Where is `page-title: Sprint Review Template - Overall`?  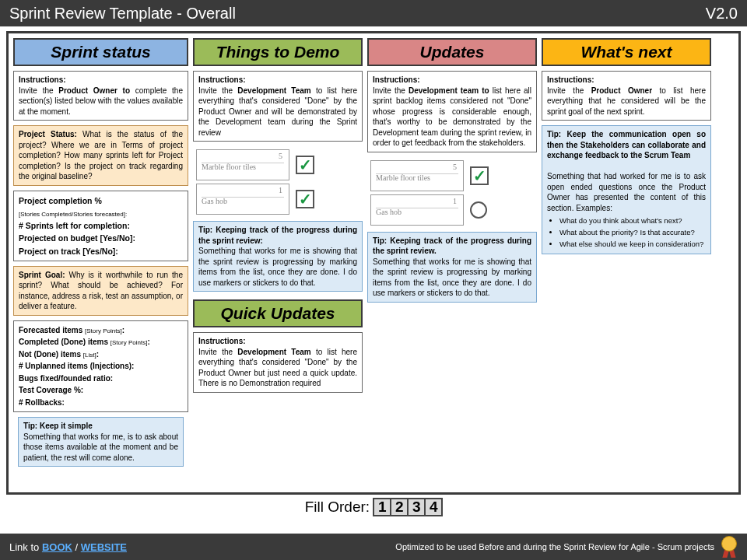 page-title: Sprint Review Template - Overall is located at coordinates (123, 14).